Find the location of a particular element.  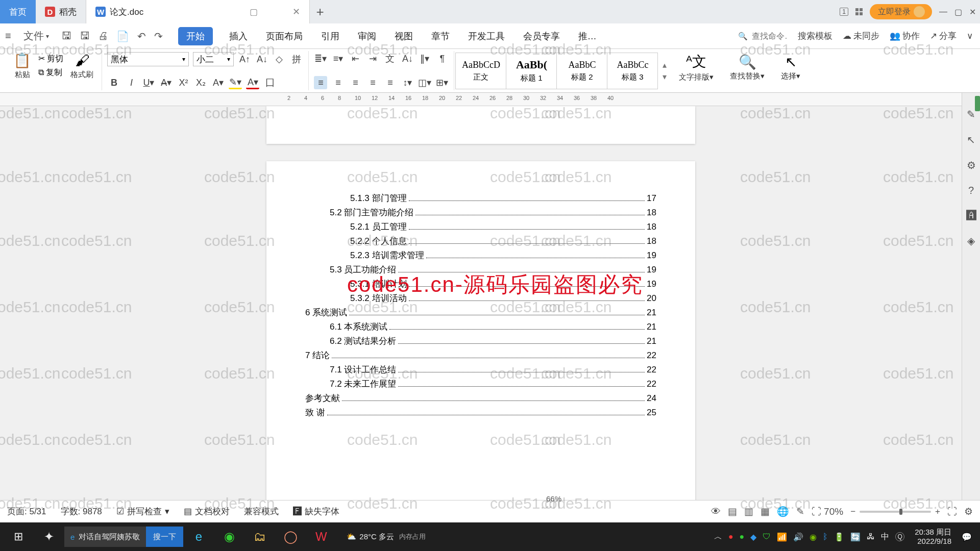

collaborate-button: 👥 协作 is located at coordinates (904, 36).